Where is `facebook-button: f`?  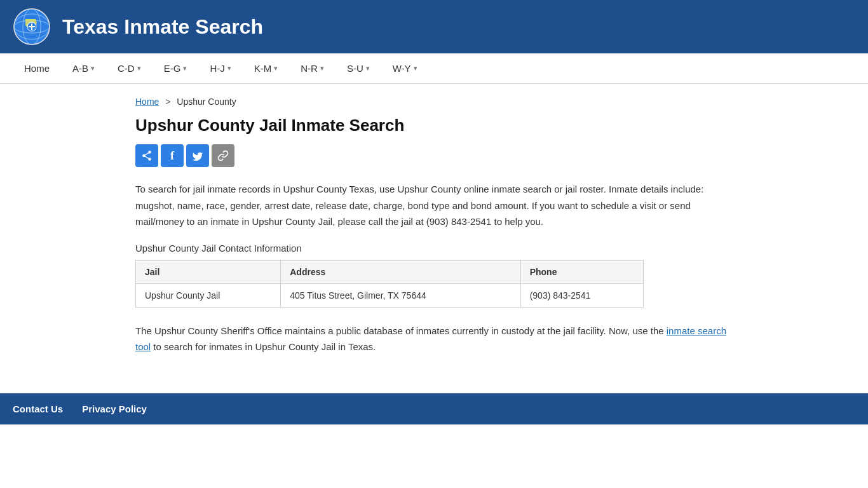
facebook-button: f is located at coordinates (172, 156).